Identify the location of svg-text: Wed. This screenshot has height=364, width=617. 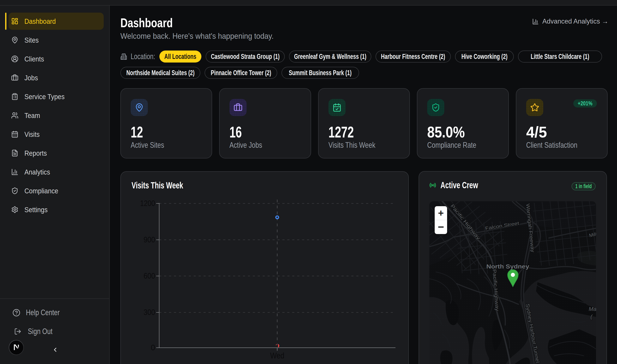
(277, 356).